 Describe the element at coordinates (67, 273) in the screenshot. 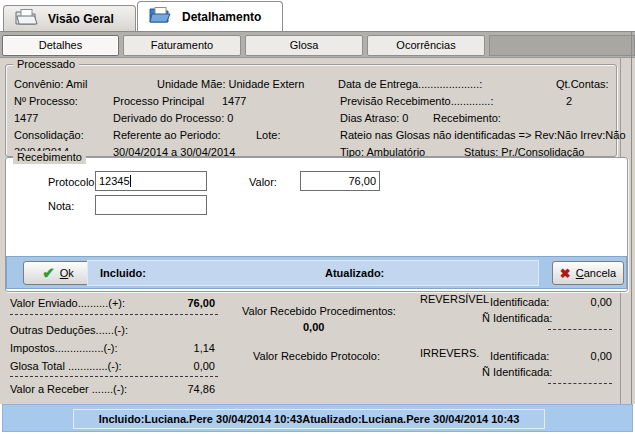

I see `ok-button-label: Ok` at that location.